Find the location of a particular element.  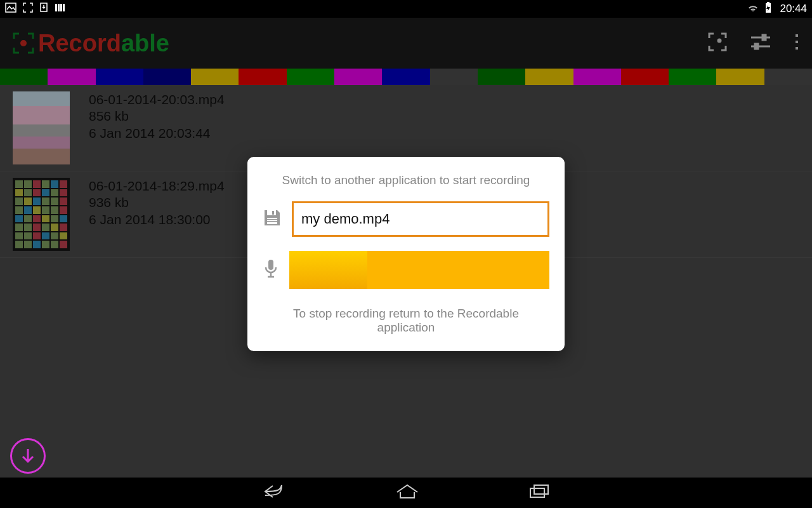

dialog-footer: To stop recording return to the Recordab… is located at coordinates (406, 321).